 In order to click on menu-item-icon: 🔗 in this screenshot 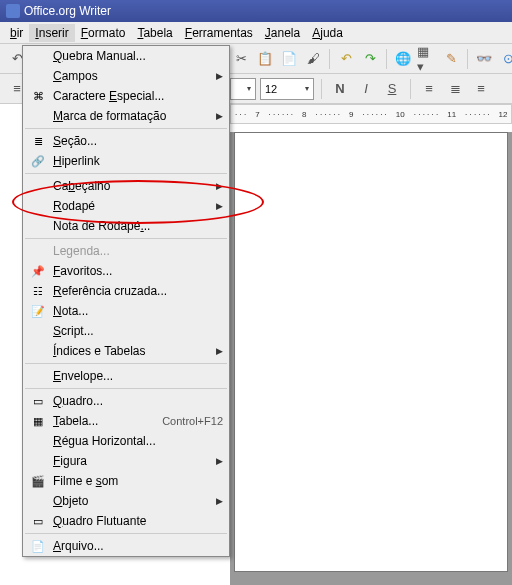, I will do `click(38, 161)`.